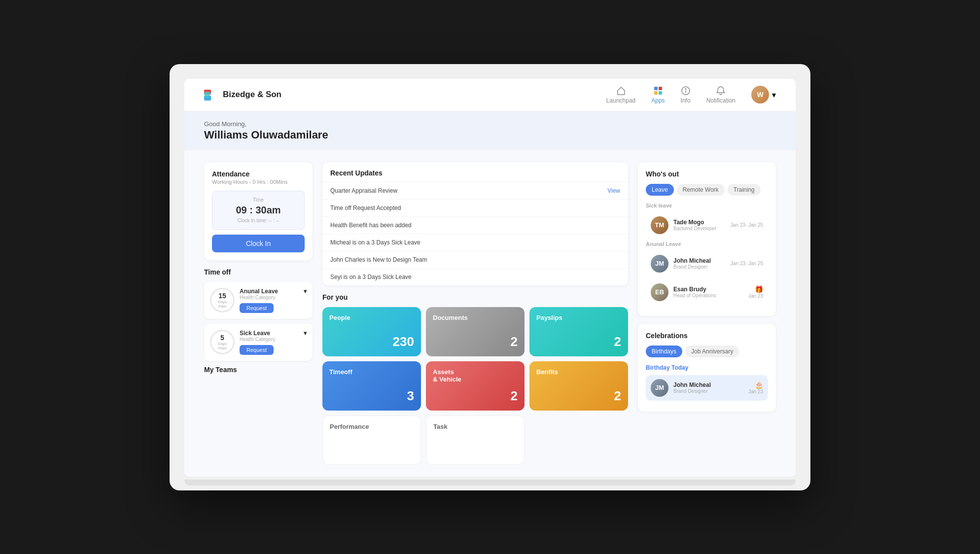 Image resolution: width=980 pixels, height=554 pixels. What do you see at coordinates (764, 95) in the screenshot?
I see `user-avatar-area: W ▾` at bounding box center [764, 95].